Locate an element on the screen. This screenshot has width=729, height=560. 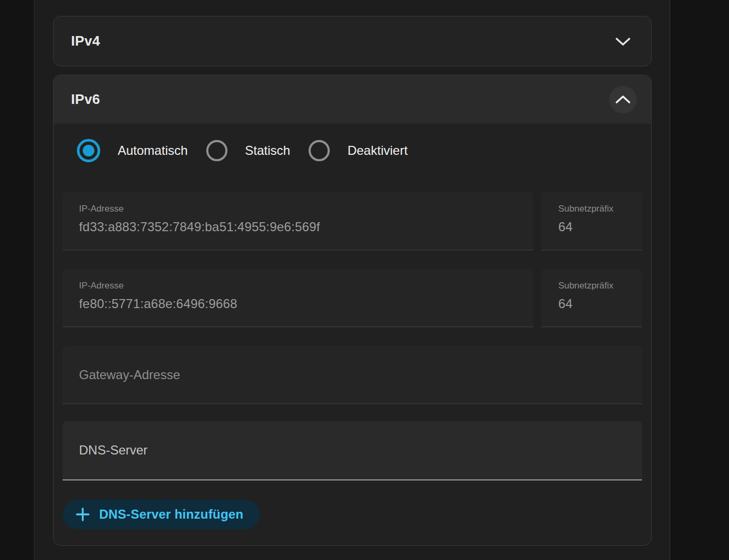
radio-option-automatisch: Automatisch is located at coordinates (133, 151).